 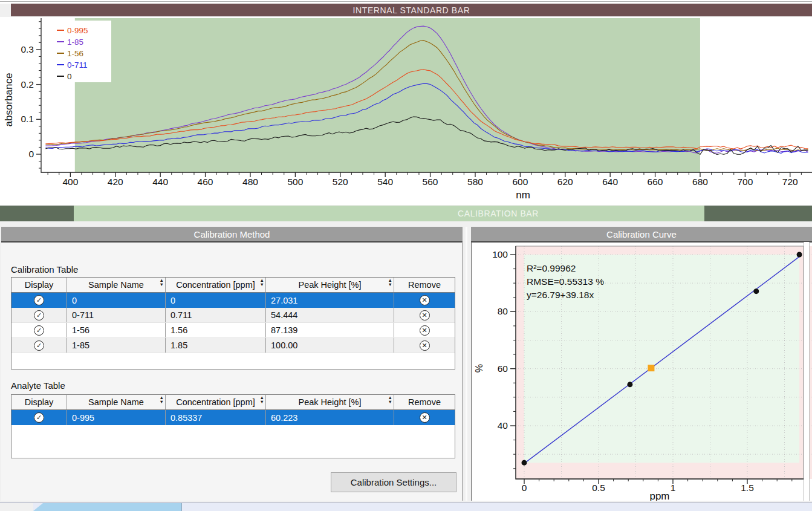 I want to click on svg-text: 0-711, so click(x=77, y=65).